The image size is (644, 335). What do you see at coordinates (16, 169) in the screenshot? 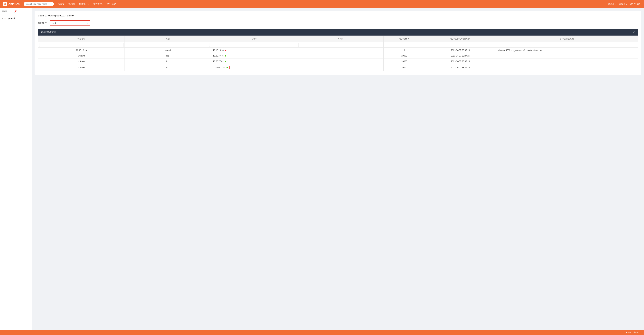
I see `sidebar: TREE 📌 + − ↺ ▶ 🗁 open-c3` at bounding box center [16, 169].